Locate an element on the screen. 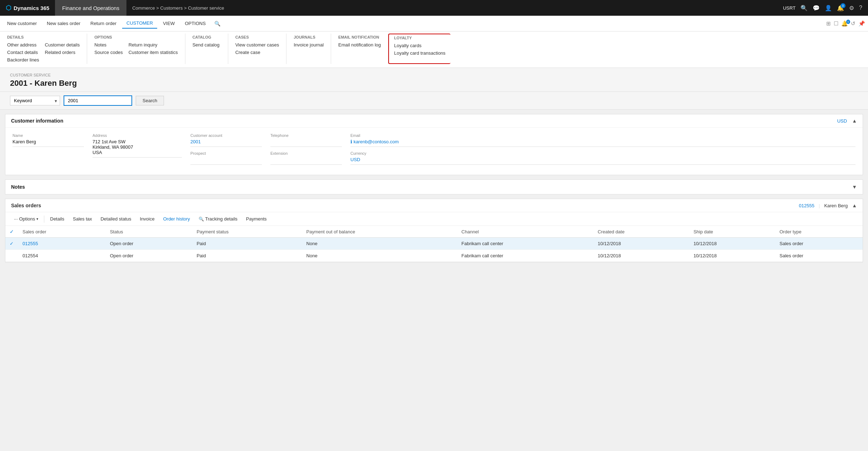 The height and width of the screenshot is (451, 868). ribbon-send-catalog: Send catalog is located at coordinates (206, 45).